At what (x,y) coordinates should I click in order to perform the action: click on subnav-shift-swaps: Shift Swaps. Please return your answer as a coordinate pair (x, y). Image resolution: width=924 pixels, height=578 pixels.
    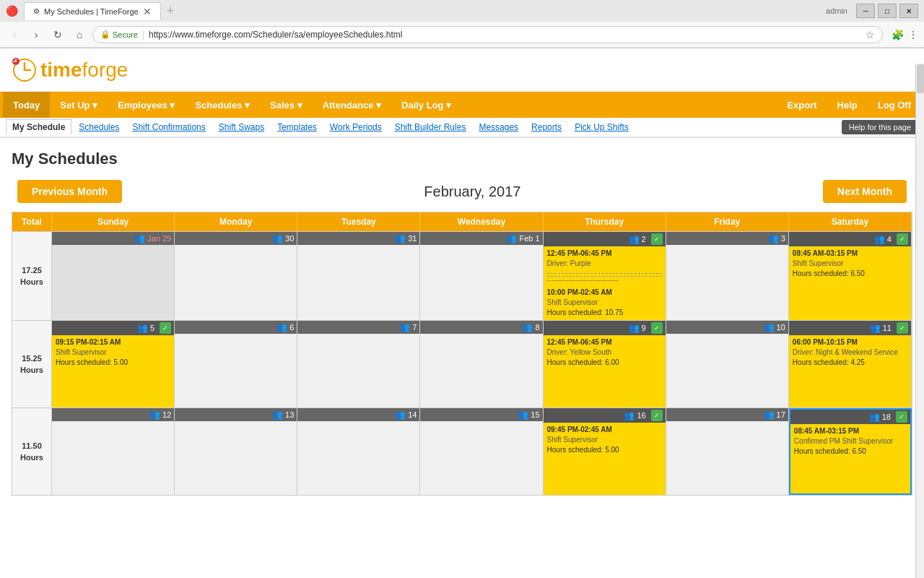
    Looking at the image, I should click on (241, 127).